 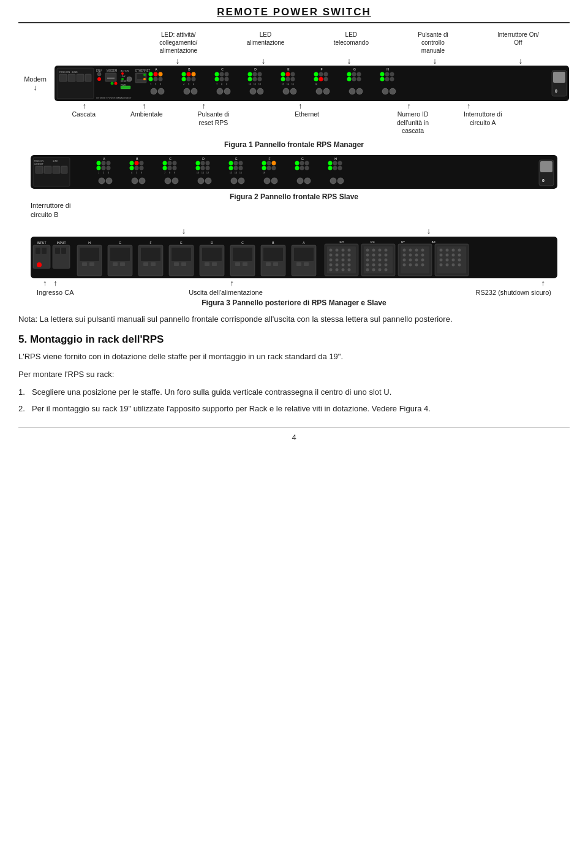 I want to click on svg-text: G, so click(x=120, y=243).